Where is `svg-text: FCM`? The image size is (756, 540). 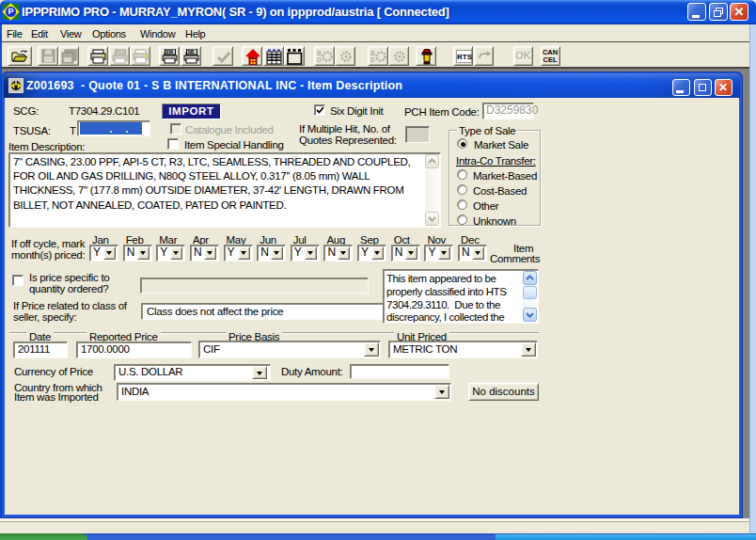 svg-text: FCM is located at coordinates (120, 52).